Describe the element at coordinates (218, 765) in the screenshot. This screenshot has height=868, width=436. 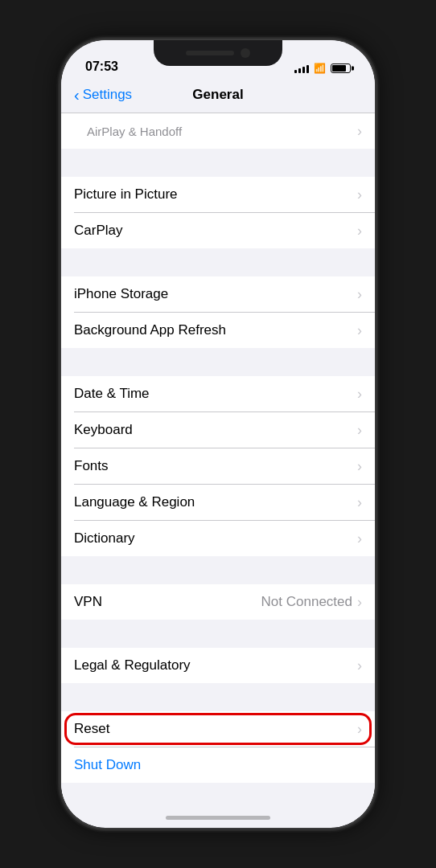
I see `shutdown-label: Shut Down` at that location.